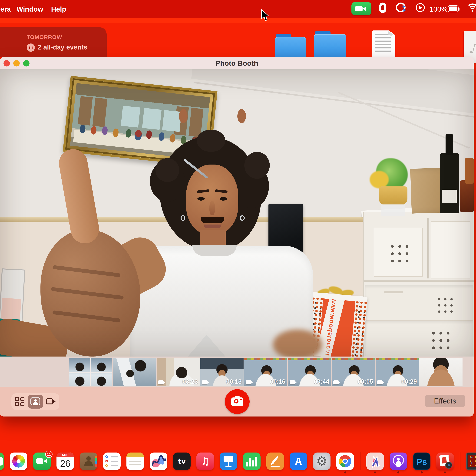 The image size is (476, 476). I want to click on dock-app-chrome, so click(345, 461).